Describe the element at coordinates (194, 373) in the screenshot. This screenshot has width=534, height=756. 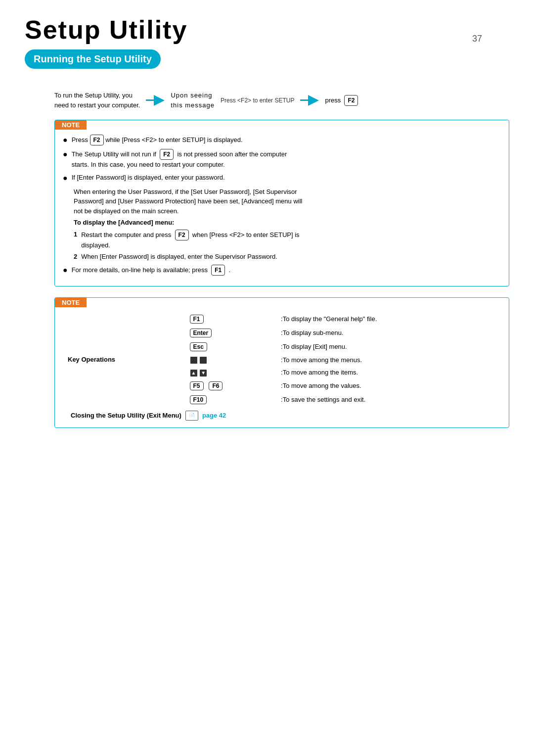
I see `up-icon: ▲` at that location.